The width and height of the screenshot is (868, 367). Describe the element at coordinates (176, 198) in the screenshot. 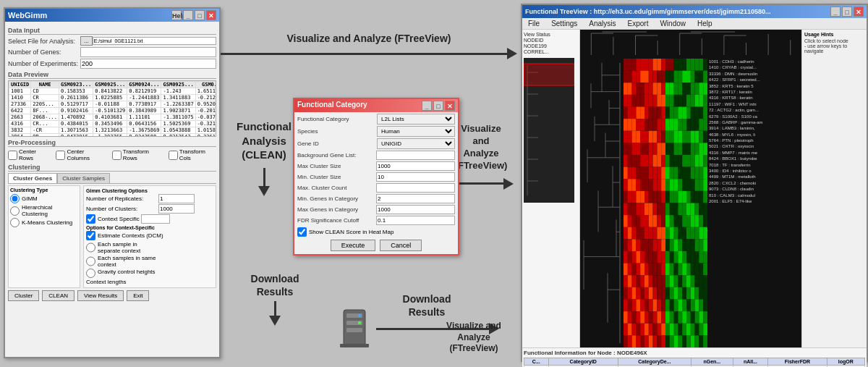

I see `num-replicates-input` at that location.